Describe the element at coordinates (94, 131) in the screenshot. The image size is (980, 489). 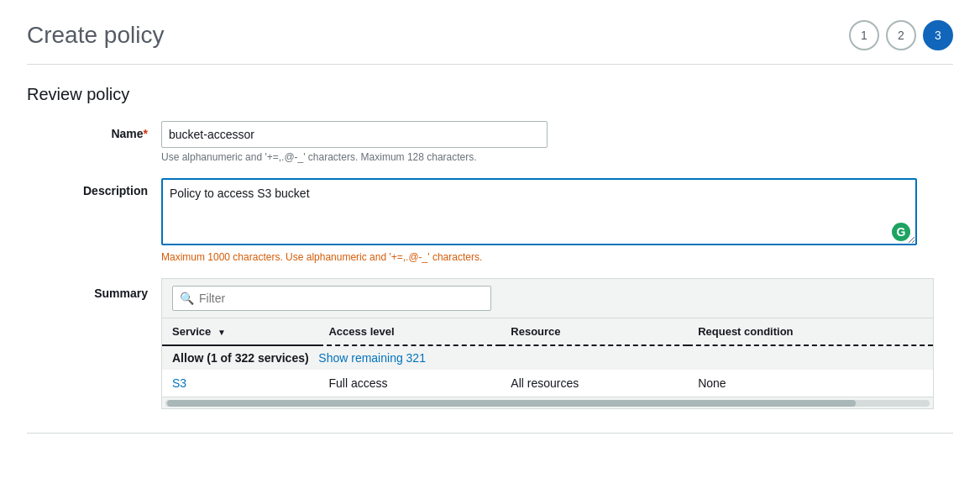
I see `name-label: Name*` at that location.